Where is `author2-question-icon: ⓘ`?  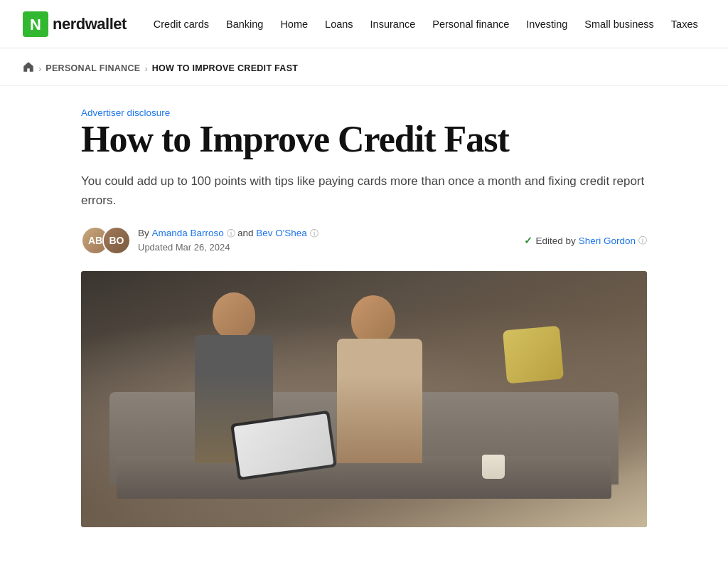
author2-question-icon: ⓘ is located at coordinates (314, 233).